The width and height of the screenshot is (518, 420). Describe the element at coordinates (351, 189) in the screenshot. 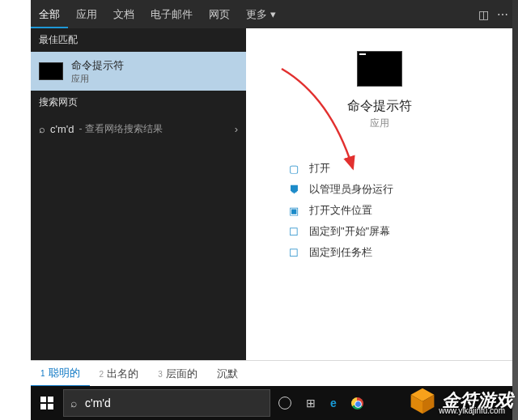

I see `action-label: 以管理员身份运行` at that location.